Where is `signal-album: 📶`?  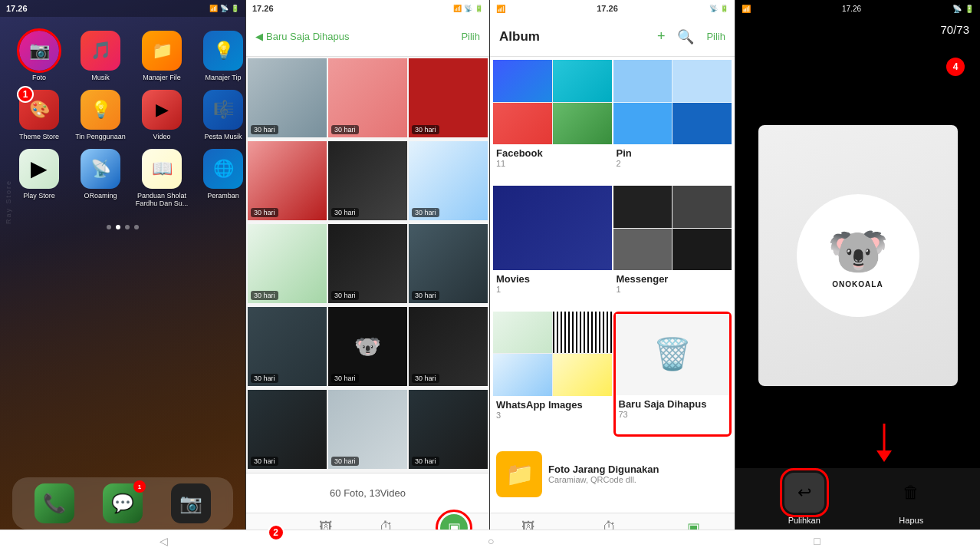
signal-album: 📶 is located at coordinates (501, 9).